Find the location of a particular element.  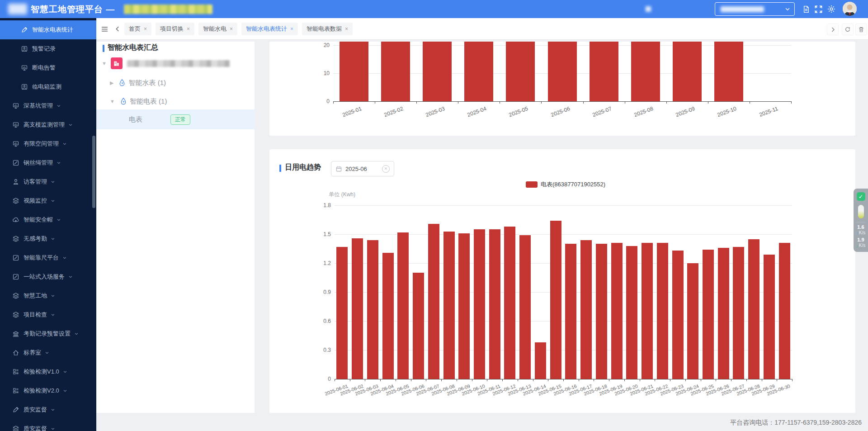

download-speed: 1.9 is located at coordinates (861, 240).